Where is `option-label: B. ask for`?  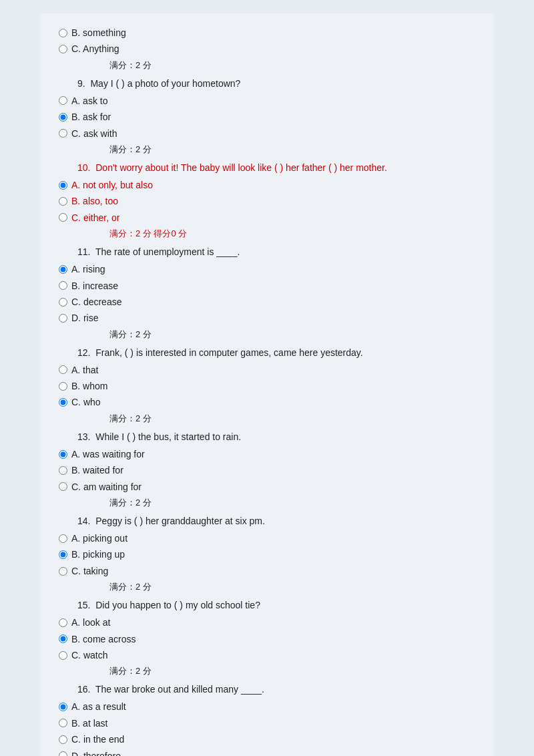
option-label: B. ask for is located at coordinates (91, 117).